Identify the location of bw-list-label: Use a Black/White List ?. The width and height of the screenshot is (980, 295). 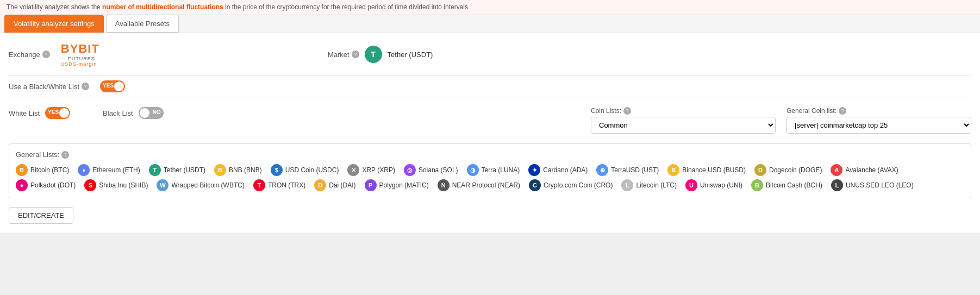
(49, 87).